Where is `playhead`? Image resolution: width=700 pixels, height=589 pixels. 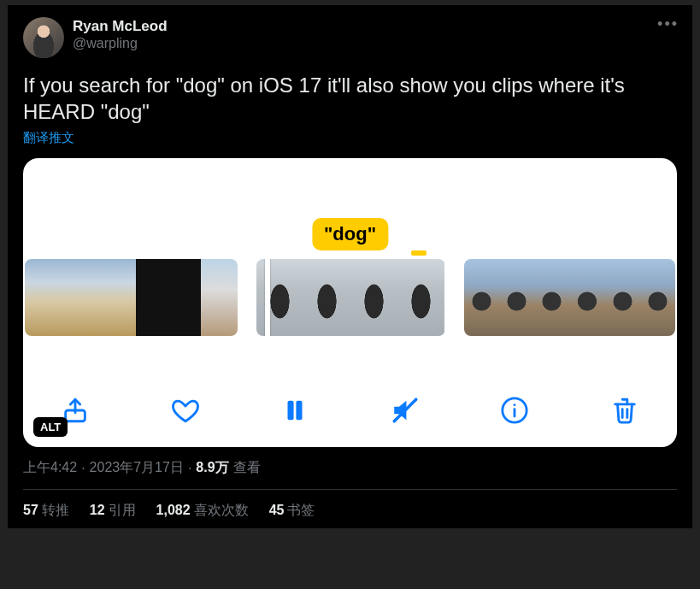
playhead is located at coordinates (268, 297).